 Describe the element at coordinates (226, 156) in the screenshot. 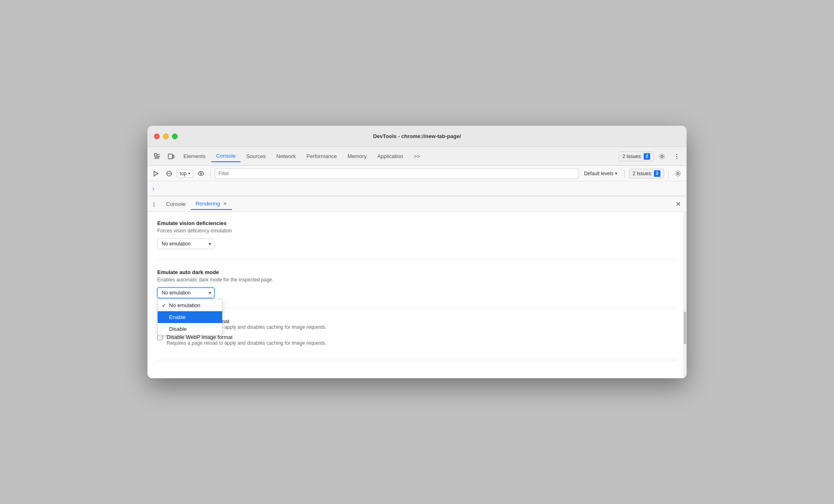

I see `tab-console: Console` at that location.